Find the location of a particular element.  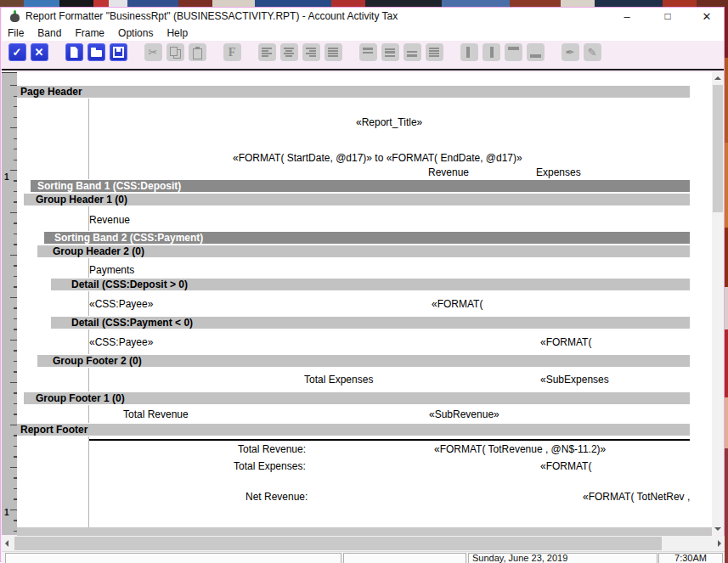

column-header-revenue: Revenue is located at coordinates (449, 172).